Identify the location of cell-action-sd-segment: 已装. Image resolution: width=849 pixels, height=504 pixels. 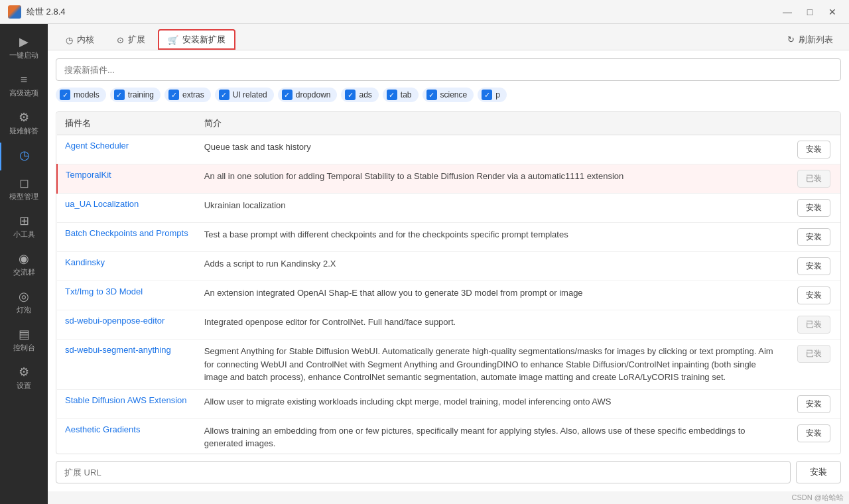
(814, 365).